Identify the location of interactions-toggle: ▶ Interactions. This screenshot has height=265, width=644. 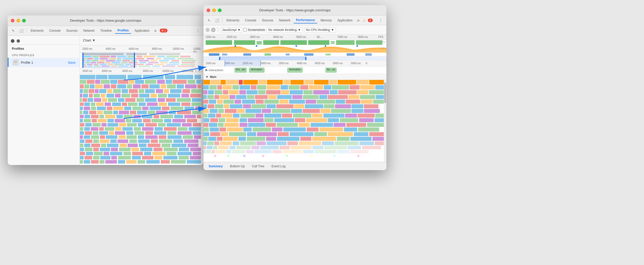
(214, 70).